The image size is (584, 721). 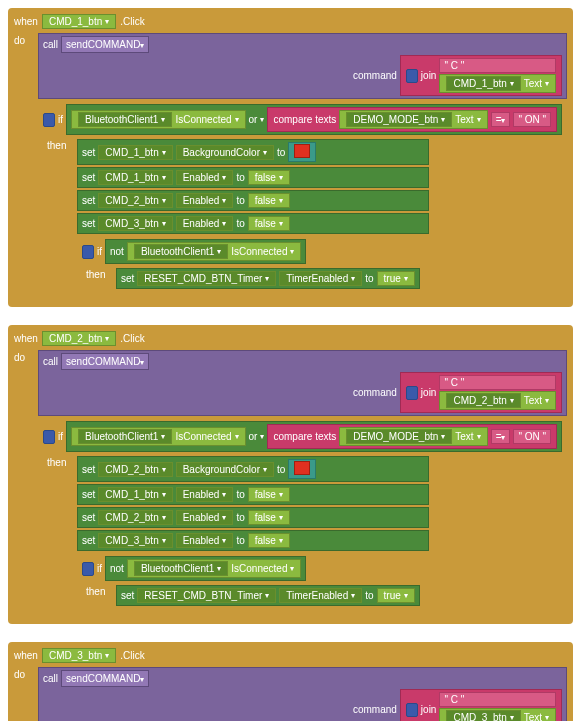 What do you see at coordinates (105, 44) in the screenshot?
I see `proc-name: sendCOMMAND▾` at bounding box center [105, 44].